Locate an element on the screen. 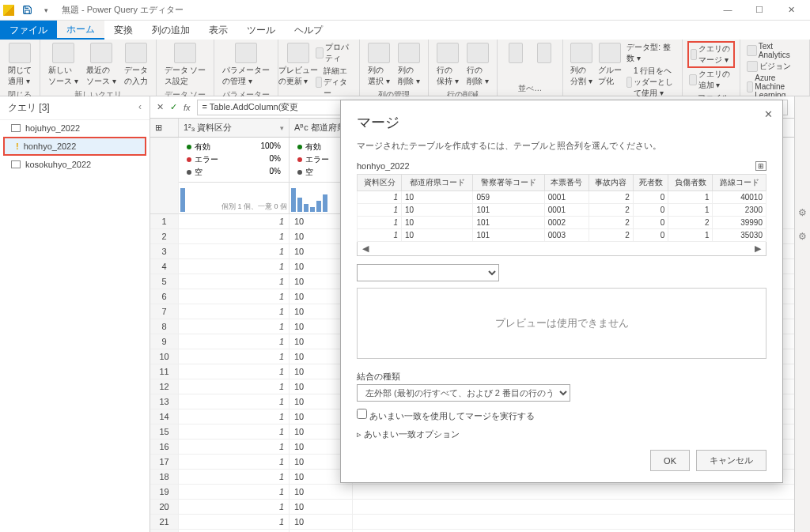 This screenshot has height=532, width=810. tab-transform: 変換 is located at coordinates (123, 30).